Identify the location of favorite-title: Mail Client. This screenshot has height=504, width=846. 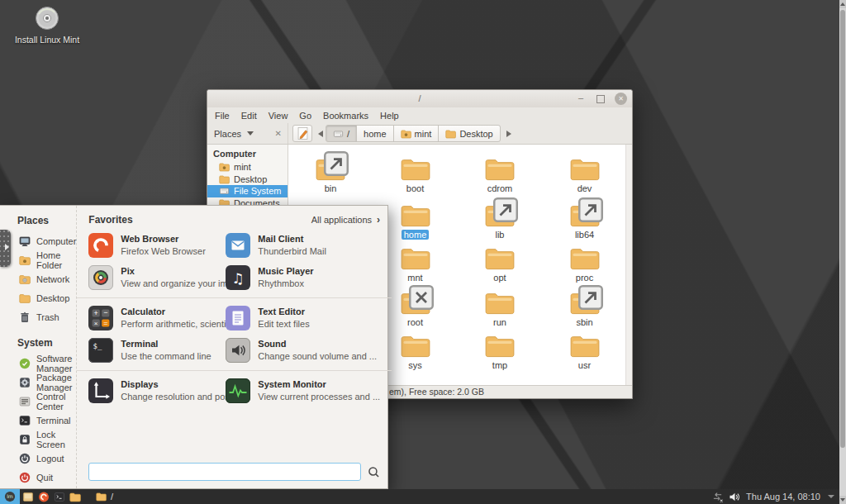
(292, 239).